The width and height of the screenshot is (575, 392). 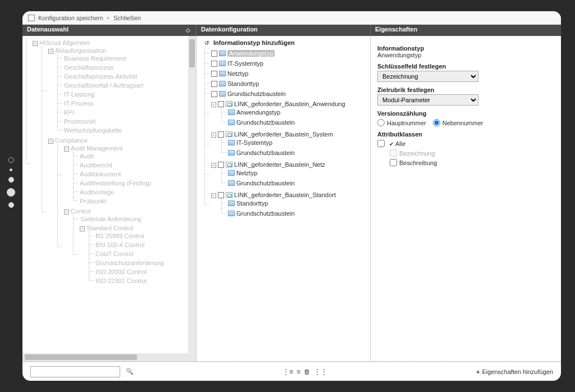 What do you see at coordinates (130, 372) in the screenshot?
I see `search-icon: 🔍` at bounding box center [130, 372].